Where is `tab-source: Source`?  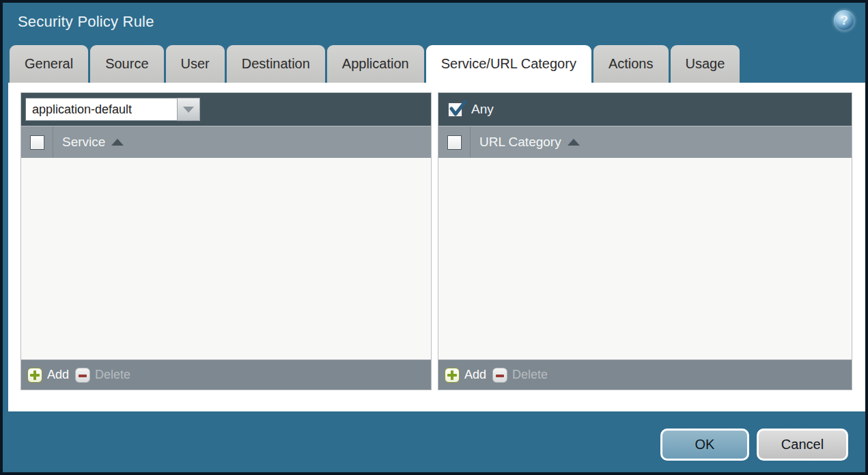 tab-source: Source is located at coordinates (127, 64).